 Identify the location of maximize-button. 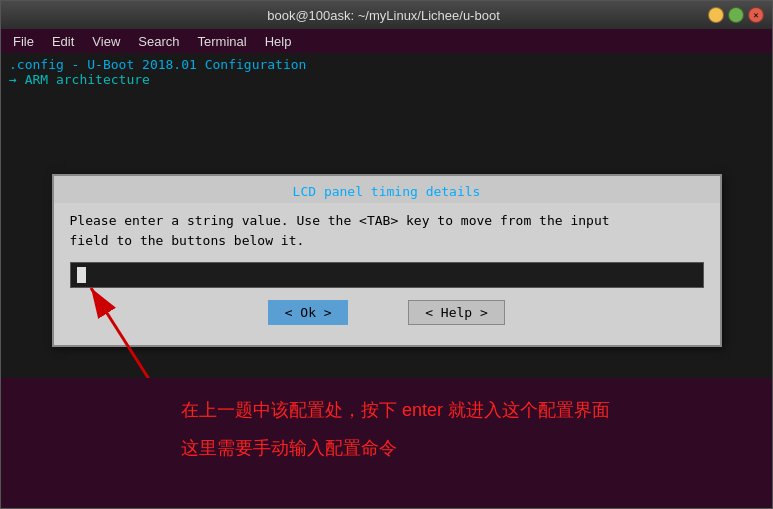
(736, 15).